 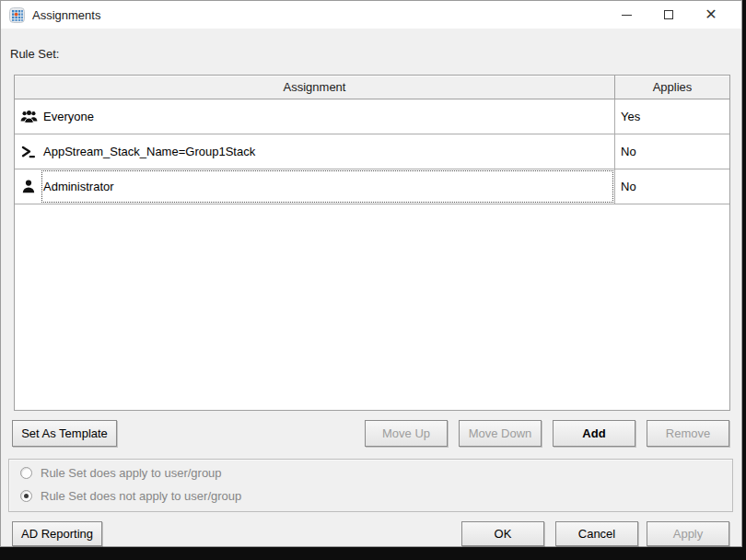 What do you see at coordinates (370, 485) in the screenshot?
I see `rule-set-apply-group: Rule Set does apply to user/group Rule S…` at bounding box center [370, 485].